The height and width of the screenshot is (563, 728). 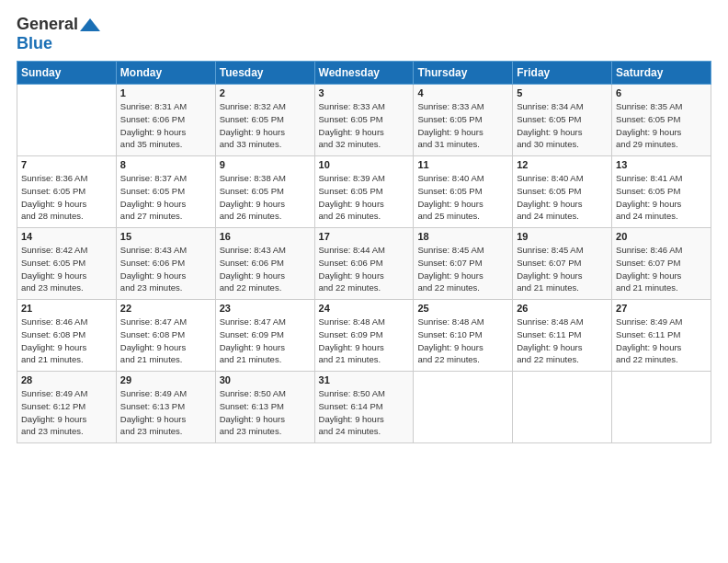 What do you see at coordinates (90, 25) in the screenshot?
I see `logo-icon` at bounding box center [90, 25].